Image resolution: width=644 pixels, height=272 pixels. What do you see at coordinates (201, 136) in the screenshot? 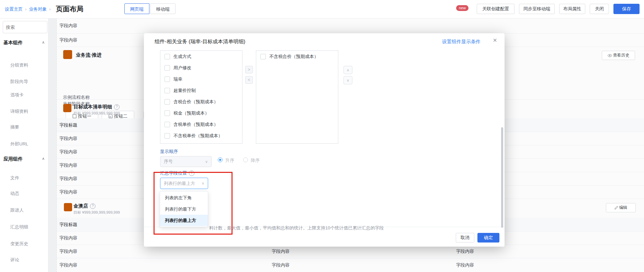
I see `list-item: 不含税单价（预期成本）` at bounding box center [201, 136].